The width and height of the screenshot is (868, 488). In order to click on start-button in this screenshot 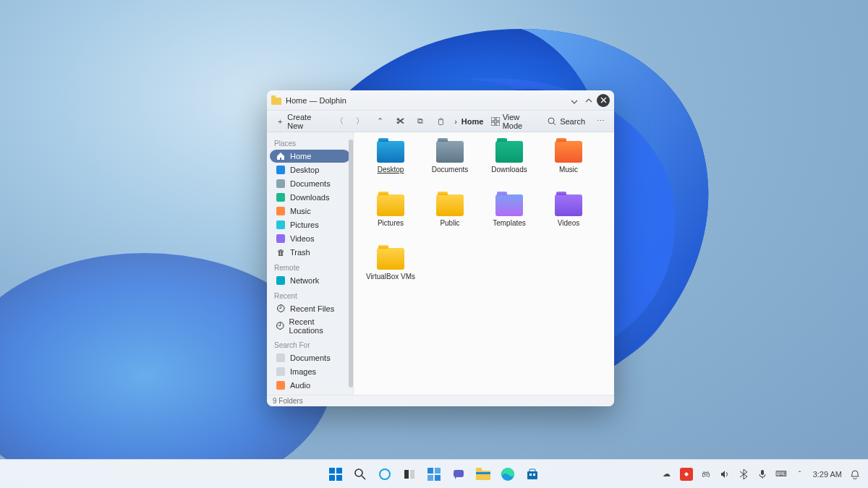, I will do `click(336, 474)`.